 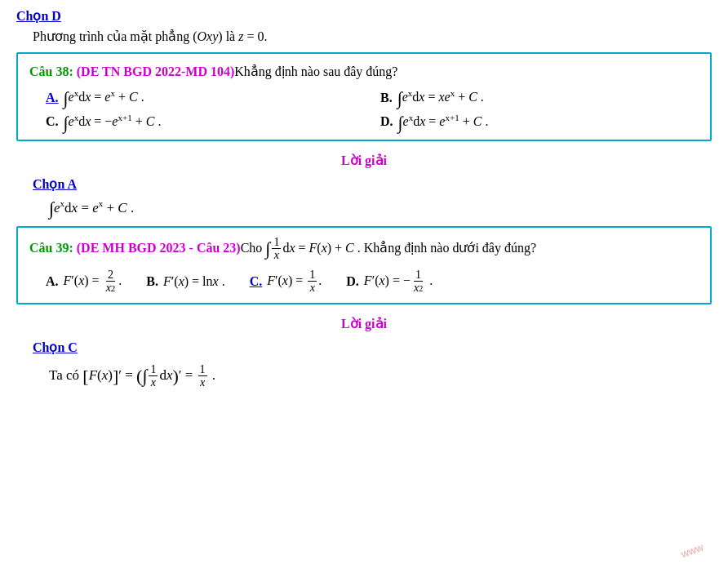 I want to click on question-38-box: Câu 38: (DE TN BGD 2022-MD 104)Khẳng địn…, so click(x=364, y=96).